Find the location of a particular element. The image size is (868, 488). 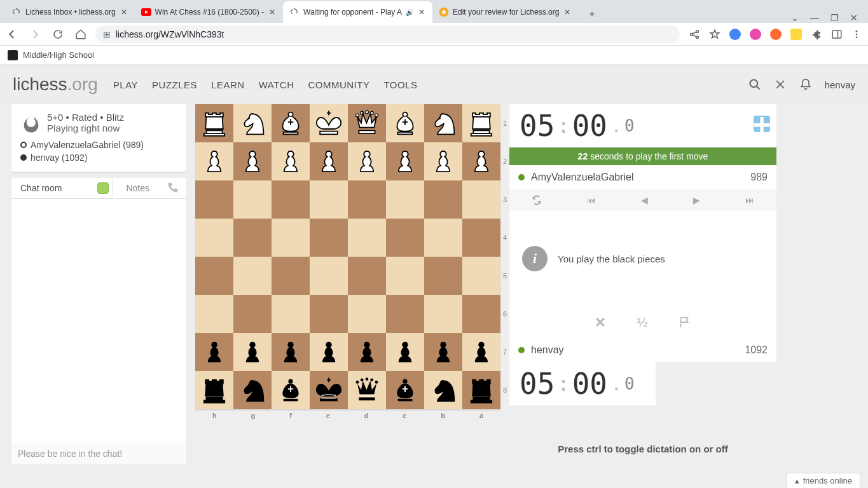

browser-tab: Edit your review for Lichess.org ✕ is located at coordinates (505, 12).